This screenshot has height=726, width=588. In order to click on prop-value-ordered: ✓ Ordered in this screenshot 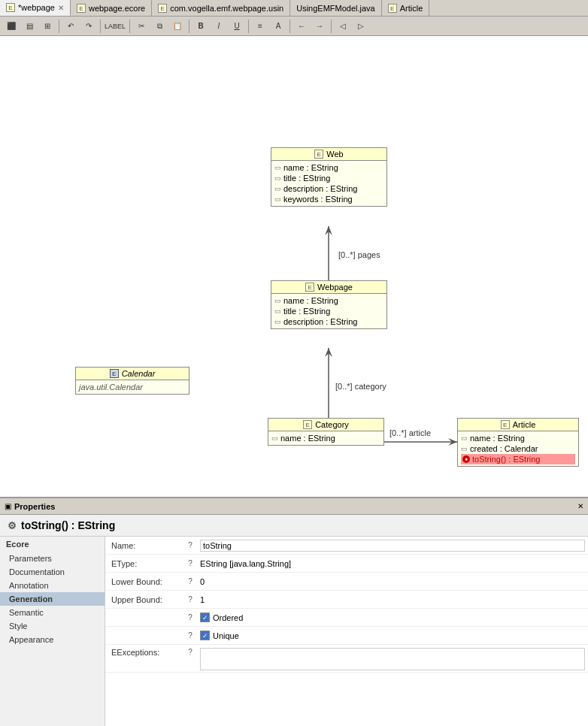, I will do `click(391, 618)`.